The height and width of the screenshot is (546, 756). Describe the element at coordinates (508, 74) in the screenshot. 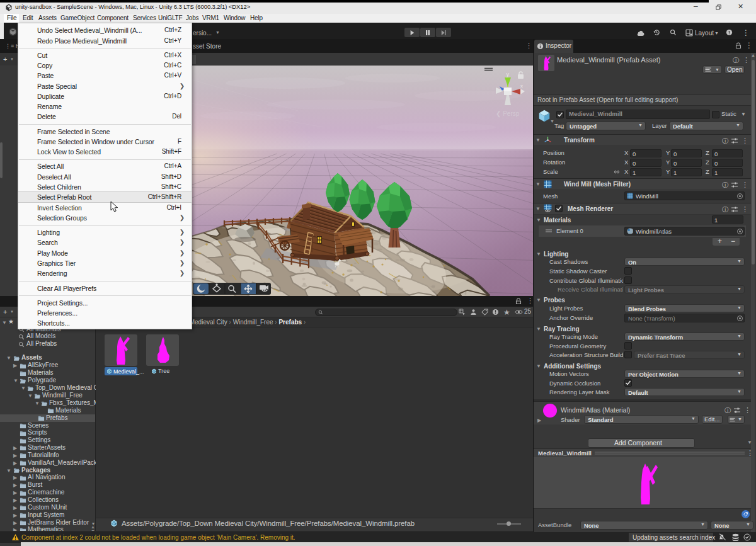

I see `svg-text: y` at that location.